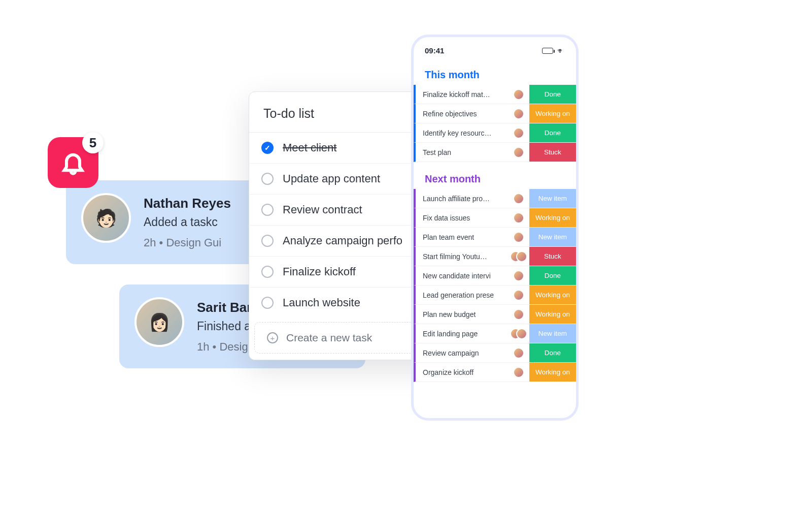 This screenshot has height=508, width=812. Describe the element at coordinates (495, 133) in the screenshot. I see `task-row: Identify key resourc…Done` at that location.